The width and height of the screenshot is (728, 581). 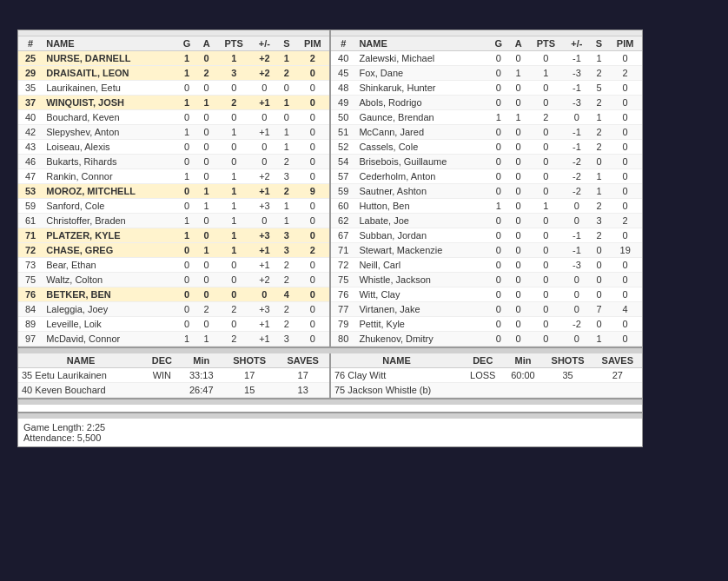 I want to click on table-row: 57Cederholm, Anton000-210, so click(x=486, y=177).